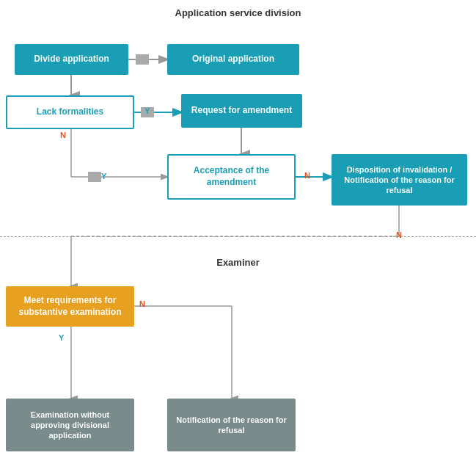  Describe the element at coordinates (104, 176) in the screenshot. I see `y-label-2: Y` at that location.